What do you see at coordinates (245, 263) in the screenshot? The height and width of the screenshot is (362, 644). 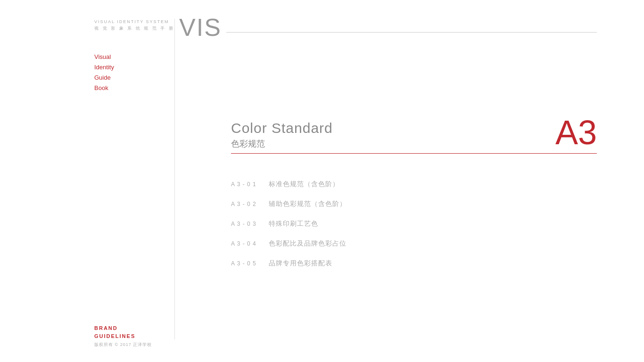 I see `menu-item-code-5: A 3 - 0 5` at bounding box center [245, 263].